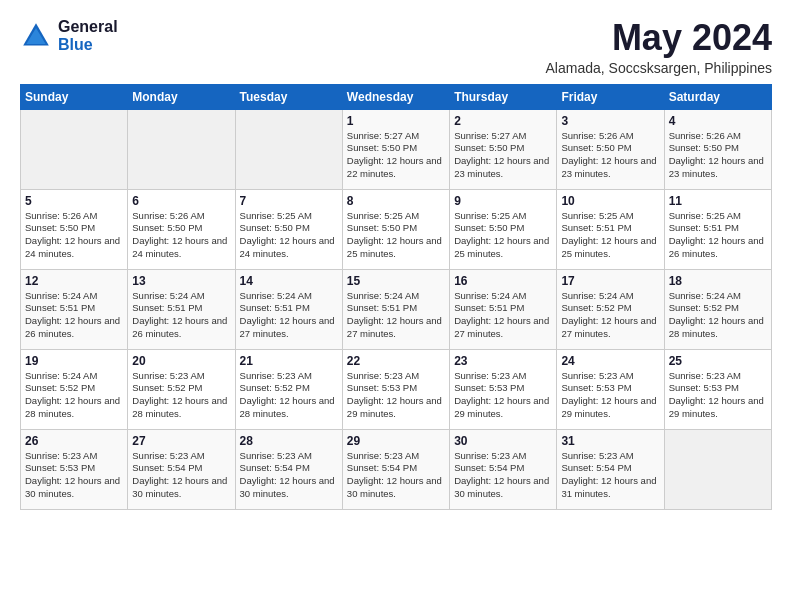 The height and width of the screenshot is (612, 792). What do you see at coordinates (69, 36) in the screenshot?
I see `logo: General Blue` at bounding box center [69, 36].